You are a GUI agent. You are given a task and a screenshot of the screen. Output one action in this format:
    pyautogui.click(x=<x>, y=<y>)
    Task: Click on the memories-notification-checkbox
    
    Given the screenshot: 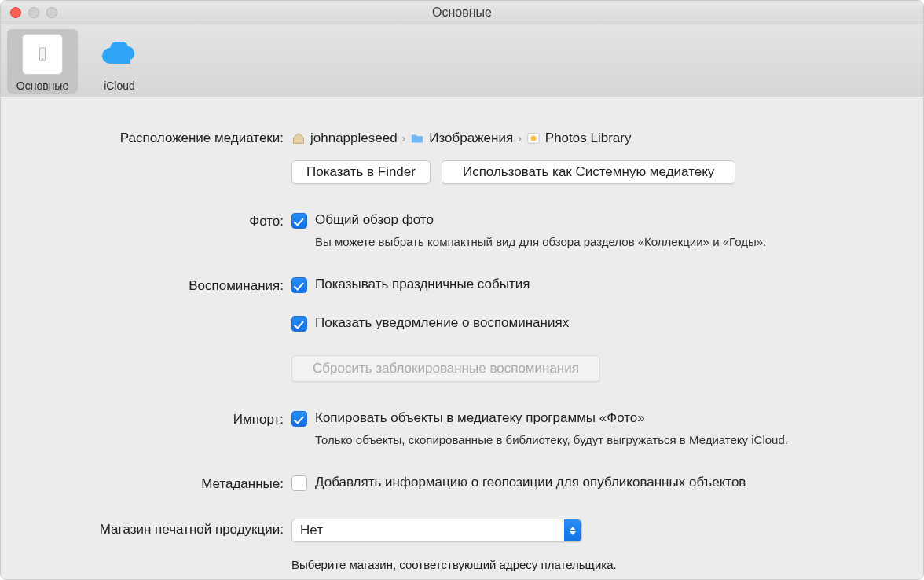 What is the action you would take?
    pyautogui.click(x=299, y=324)
    